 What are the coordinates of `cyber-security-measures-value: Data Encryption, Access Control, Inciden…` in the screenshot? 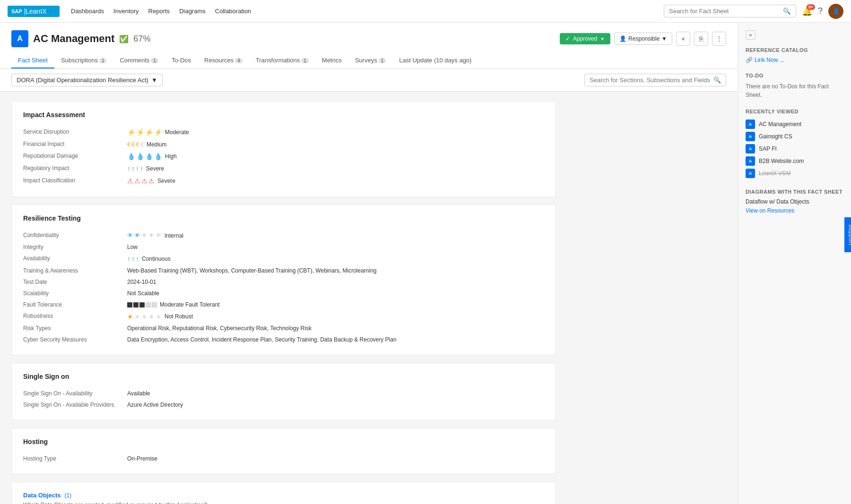 It's located at (262, 340).